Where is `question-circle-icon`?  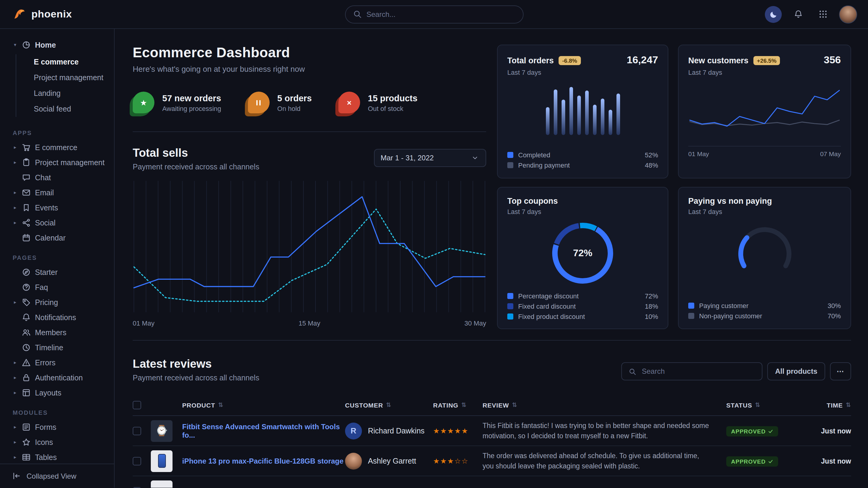
question-circle-icon is located at coordinates (26, 287).